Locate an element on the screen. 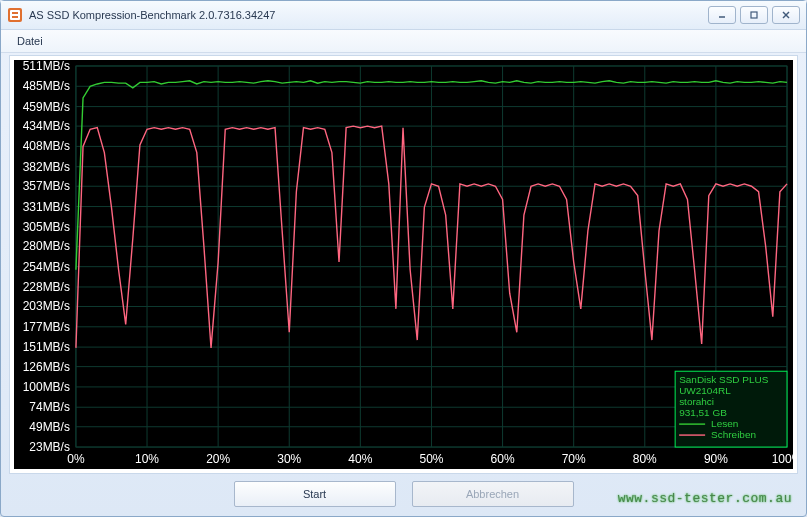  svg-text: 459MB/s is located at coordinates (46, 107).